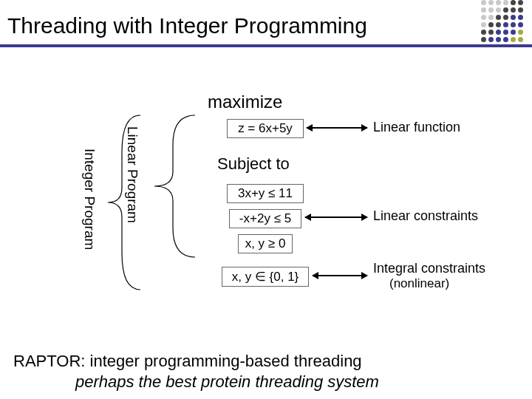  Describe the element at coordinates (265, 129) in the screenshot. I see `box-objective: z = 6x+5y` at that location.